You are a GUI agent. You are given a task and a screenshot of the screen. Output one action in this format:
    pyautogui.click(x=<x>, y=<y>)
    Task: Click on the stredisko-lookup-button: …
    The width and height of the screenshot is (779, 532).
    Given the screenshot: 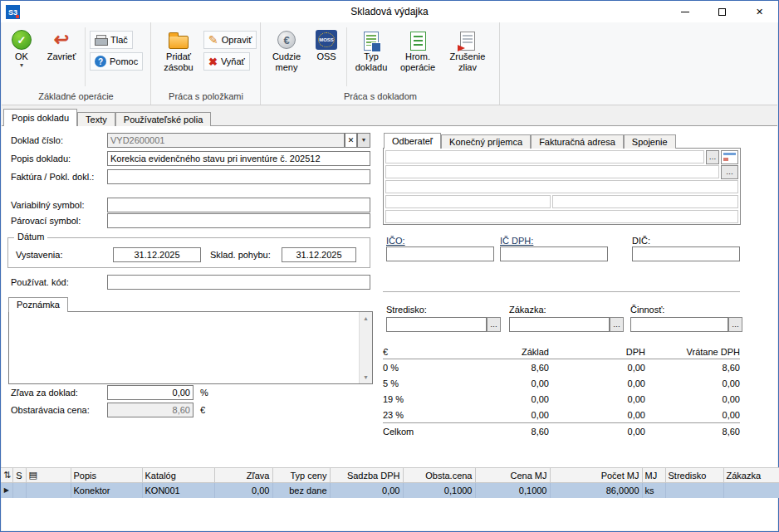 What is the action you would take?
    pyautogui.click(x=493, y=325)
    